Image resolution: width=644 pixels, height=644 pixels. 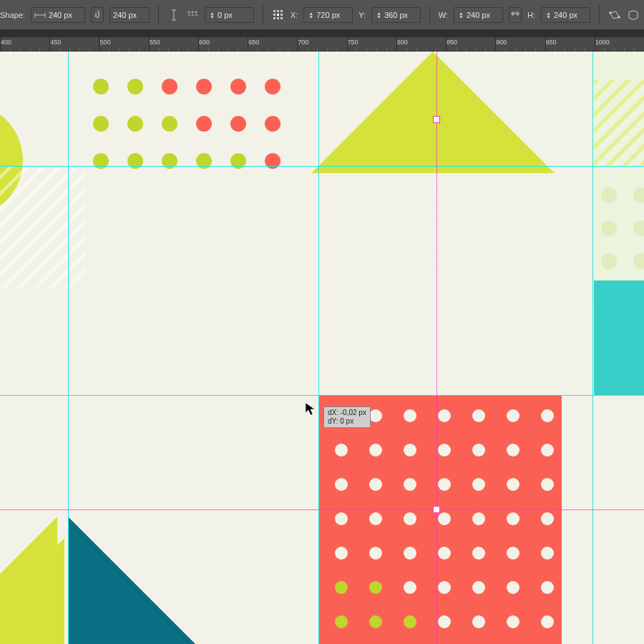 I want to click on ruler-label: 1000, so click(x=602, y=42).